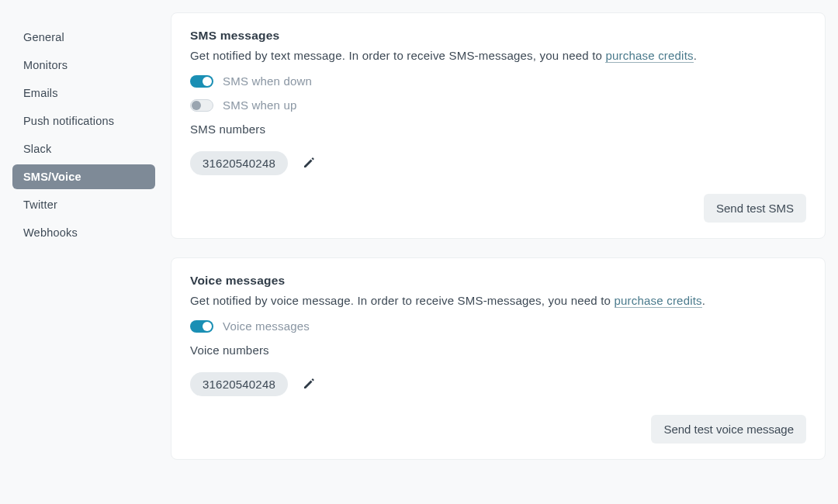  Describe the element at coordinates (84, 149) in the screenshot. I see `sidebar-item-slack: Slack` at that location.